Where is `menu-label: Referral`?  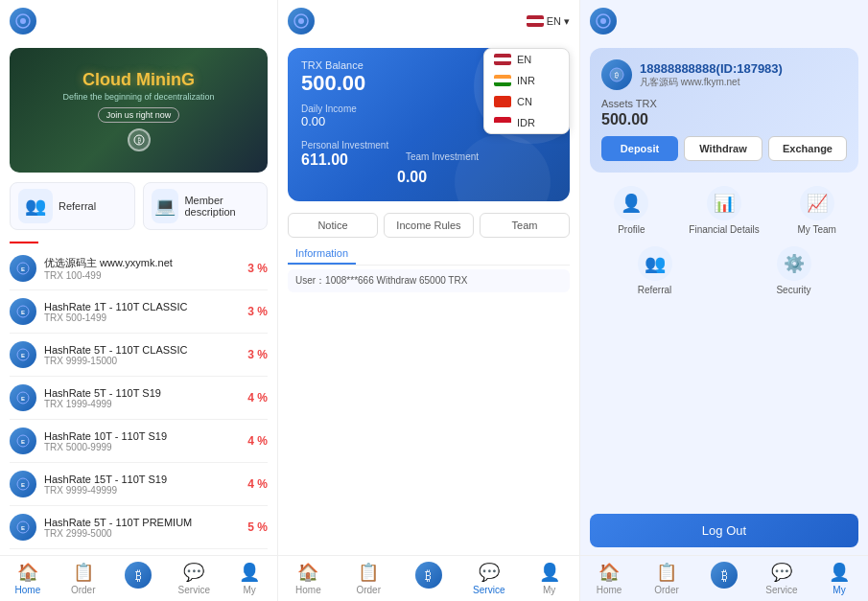 menu-label: Referral is located at coordinates (655, 289).